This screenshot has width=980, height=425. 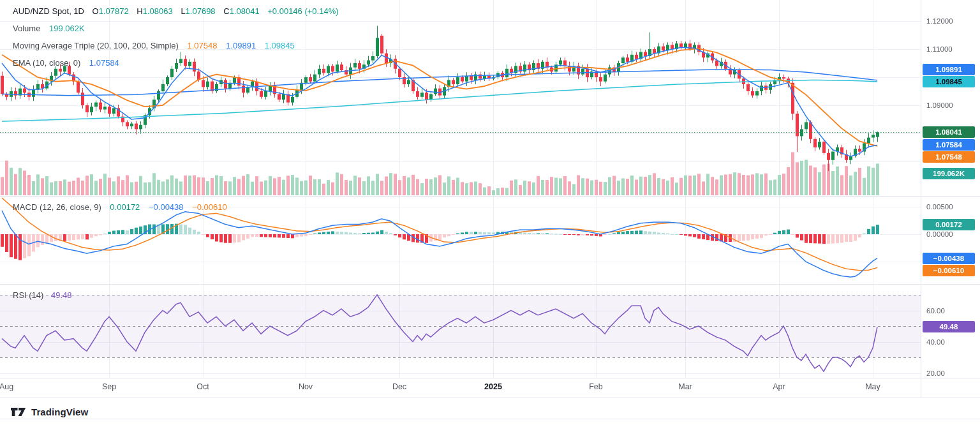 What do you see at coordinates (182, 11) in the screenshot?
I see `ohlc-low-key: L` at bounding box center [182, 11].